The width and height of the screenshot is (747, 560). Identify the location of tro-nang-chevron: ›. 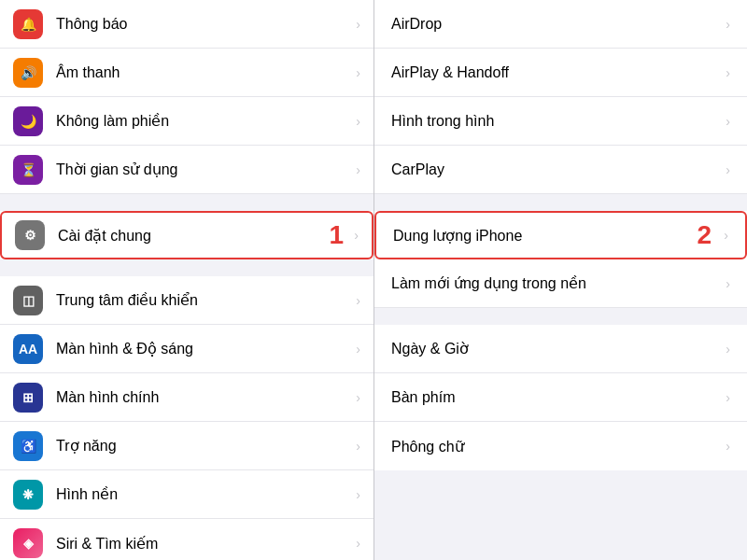
(359, 446).